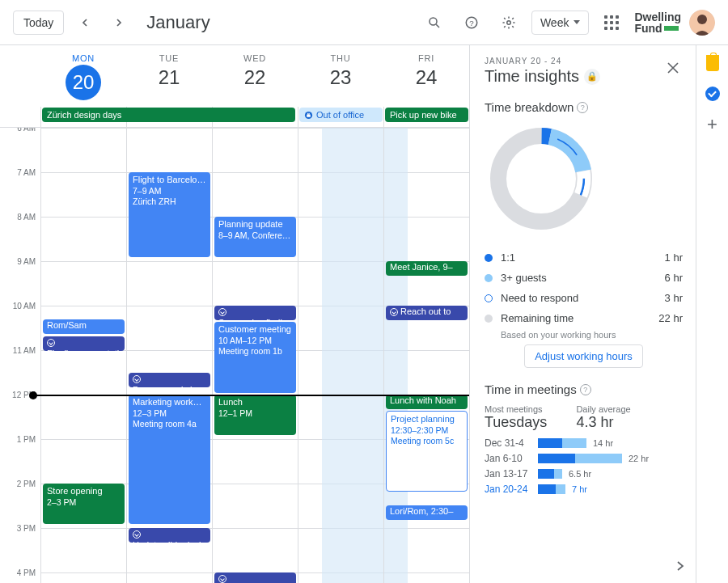 The width and height of the screenshot is (728, 583). What do you see at coordinates (713, 125) in the screenshot?
I see `add-app-button: +` at bounding box center [713, 125].